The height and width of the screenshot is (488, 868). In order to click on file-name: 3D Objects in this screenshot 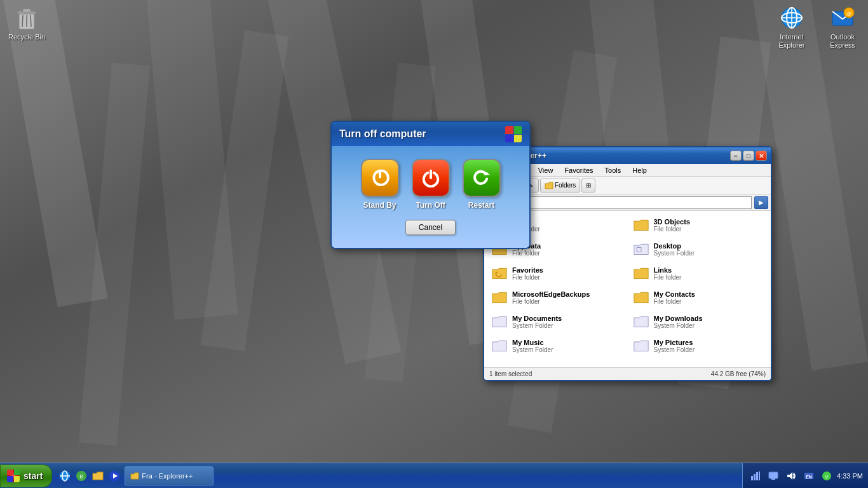, I will do `click(672, 222)`.